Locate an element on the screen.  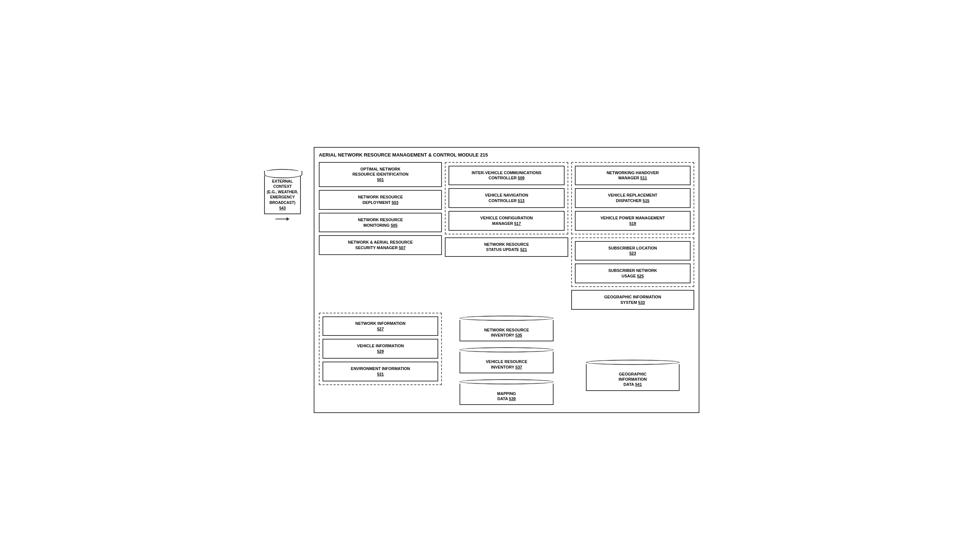
arrow-head is located at coordinates (288, 219).